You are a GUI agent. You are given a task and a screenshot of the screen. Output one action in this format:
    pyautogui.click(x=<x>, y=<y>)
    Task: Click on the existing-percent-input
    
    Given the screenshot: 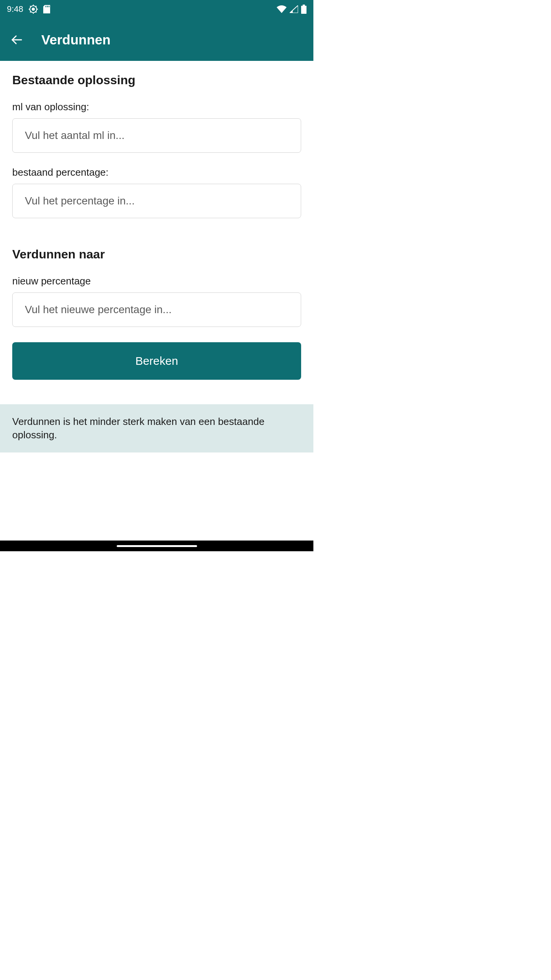 What is the action you would take?
    pyautogui.click(x=157, y=201)
    